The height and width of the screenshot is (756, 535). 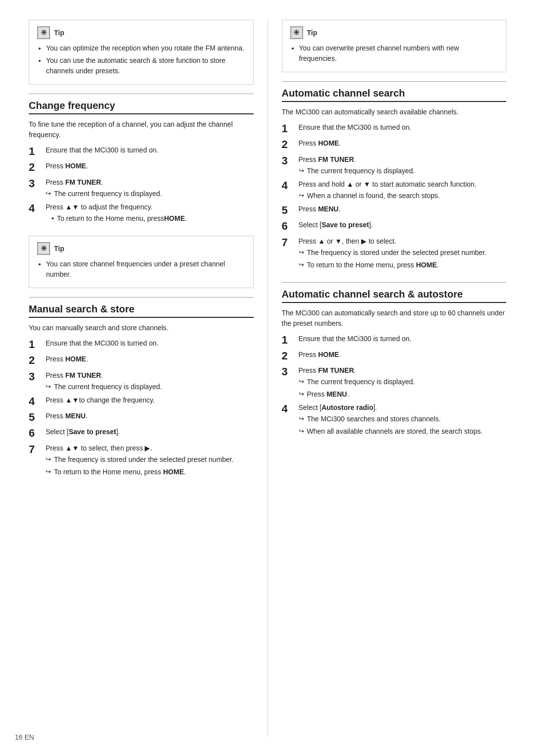 What do you see at coordinates (403, 432) in the screenshot?
I see `result-ass-4b: ↪ When all available channels are stored…` at bounding box center [403, 432].